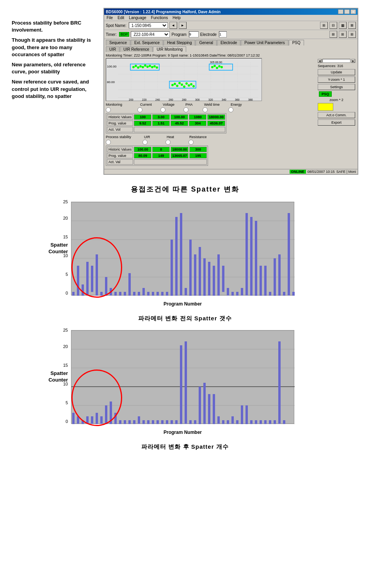  Describe the element at coordinates (353, 12) in the screenshot. I see `close-button: ×` at that location.